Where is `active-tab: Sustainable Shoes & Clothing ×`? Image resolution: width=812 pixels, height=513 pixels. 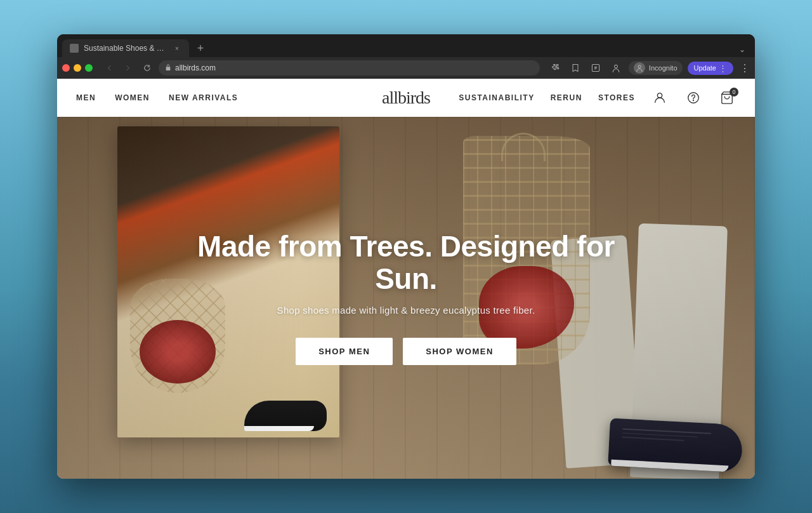
active-tab: Sustainable Shoes & Clothing × is located at coordinates (126, 48).